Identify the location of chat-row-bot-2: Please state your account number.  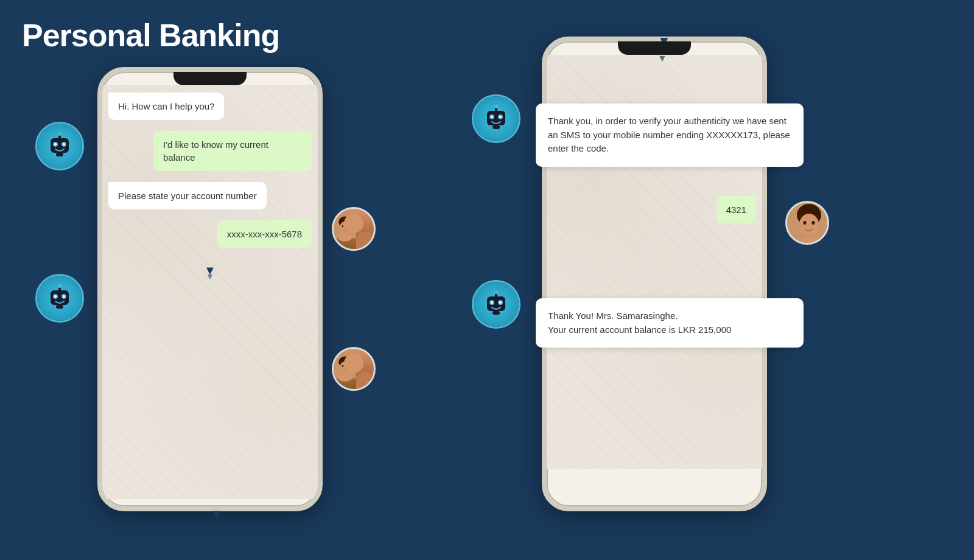
(210, 196).